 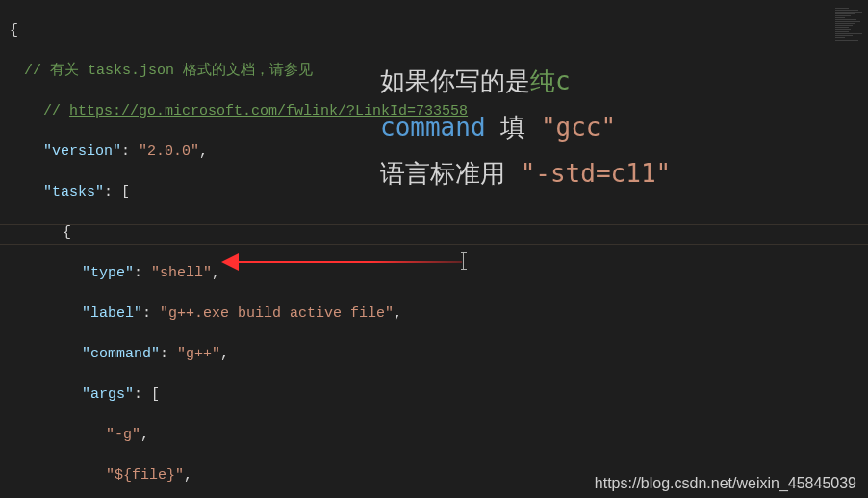 What do you see at coordinates (342, 263) in the screenshot?
I see `arrow-annotation` at bounding box center [342, 263].